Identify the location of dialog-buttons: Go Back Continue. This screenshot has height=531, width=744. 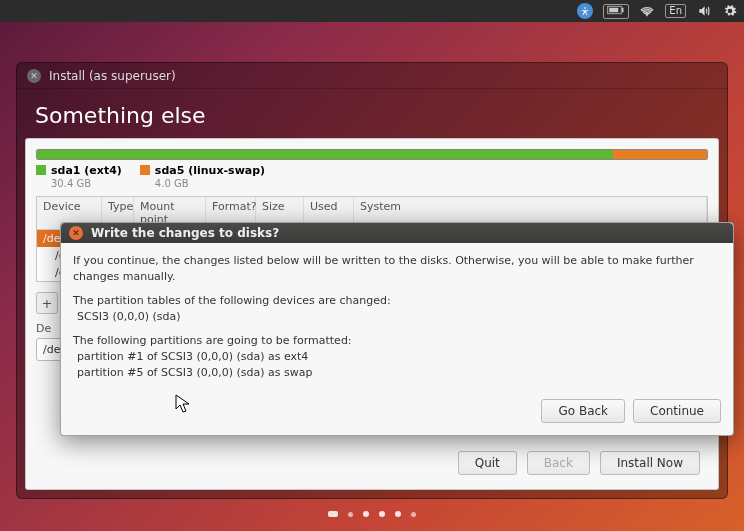
(397, 417).